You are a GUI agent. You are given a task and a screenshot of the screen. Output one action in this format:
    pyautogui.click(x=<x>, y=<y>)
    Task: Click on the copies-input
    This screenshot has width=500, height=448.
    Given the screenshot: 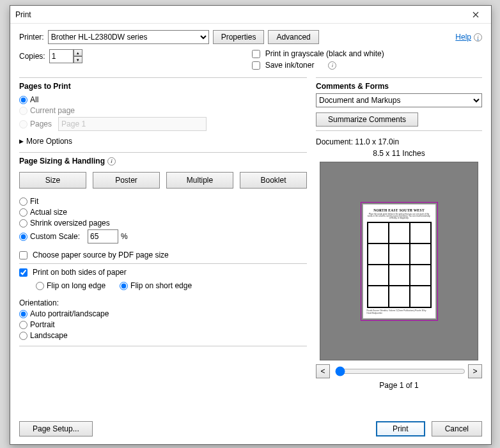 What is the action you would take?
    pyautogui.click(x=61, y=56)
    